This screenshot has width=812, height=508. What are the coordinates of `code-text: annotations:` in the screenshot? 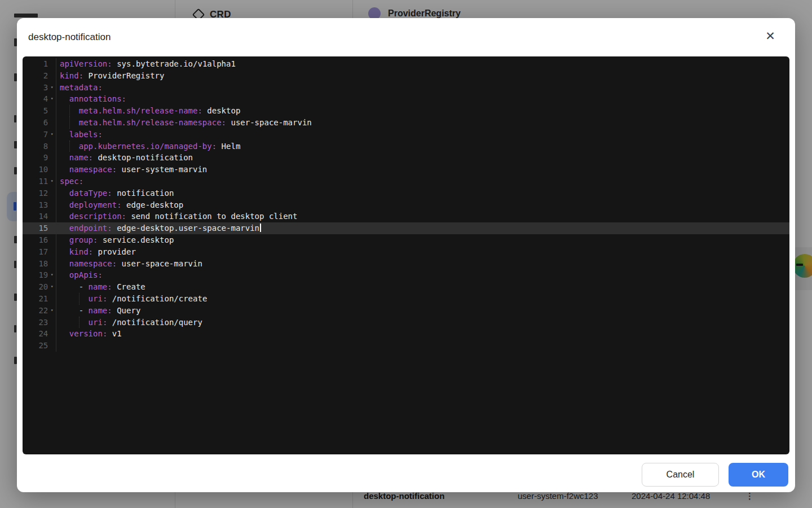 It's located at (423, 99).